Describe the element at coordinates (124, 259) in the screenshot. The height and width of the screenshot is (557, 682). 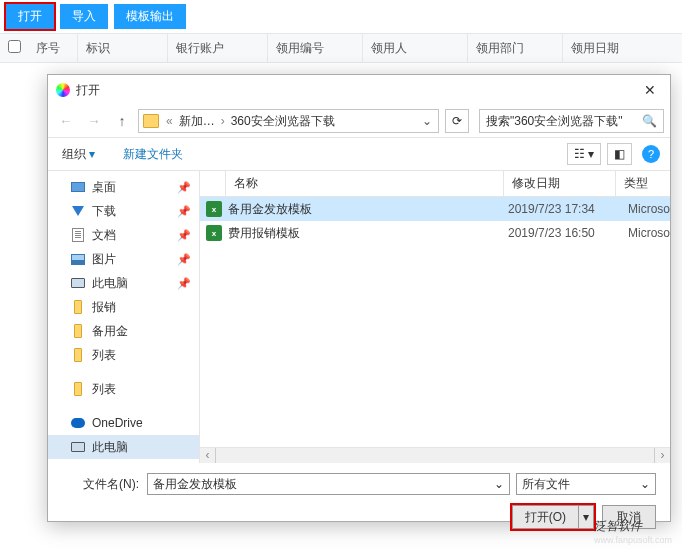
I see `tree-item: 图片📌` at that location.